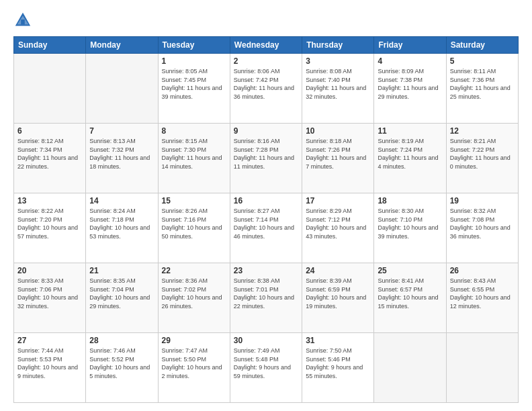 This screenshot has width=532, height=411. Describe the element at coordinates (338, 84) in the screenshot. I see `day-info: Sunrise: 8:08 AMSunset: 7:40 PMDaylight:…` at that location.